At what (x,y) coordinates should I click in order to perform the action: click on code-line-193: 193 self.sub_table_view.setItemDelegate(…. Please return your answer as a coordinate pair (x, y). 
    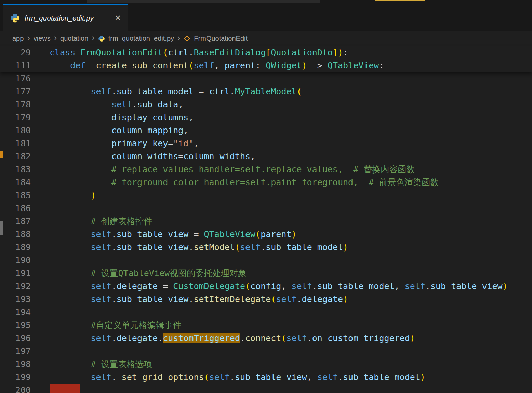
    Looking at the image, I should click on (266, 299).